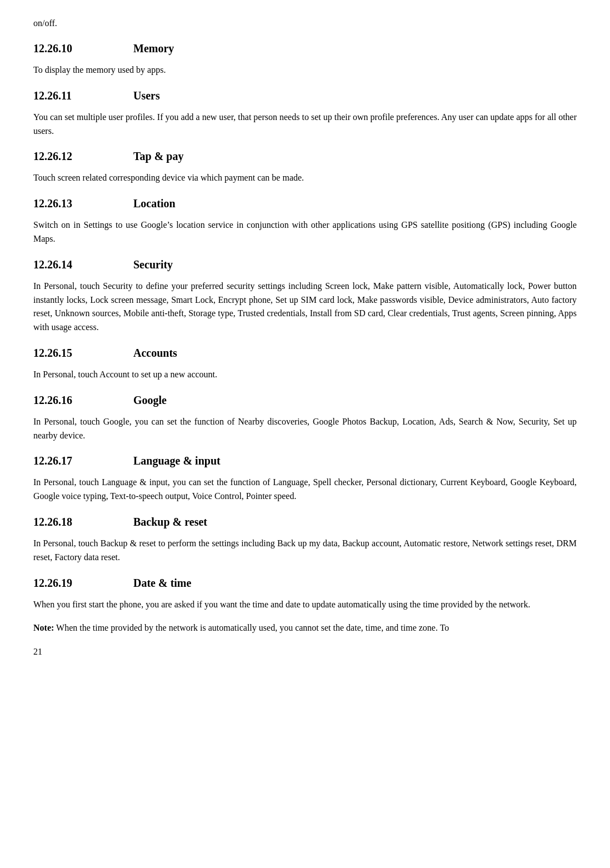  I want to click on section-12-26-15: 12.26.15AccountsIn Personal, touch Accou…, so click(305, 363).